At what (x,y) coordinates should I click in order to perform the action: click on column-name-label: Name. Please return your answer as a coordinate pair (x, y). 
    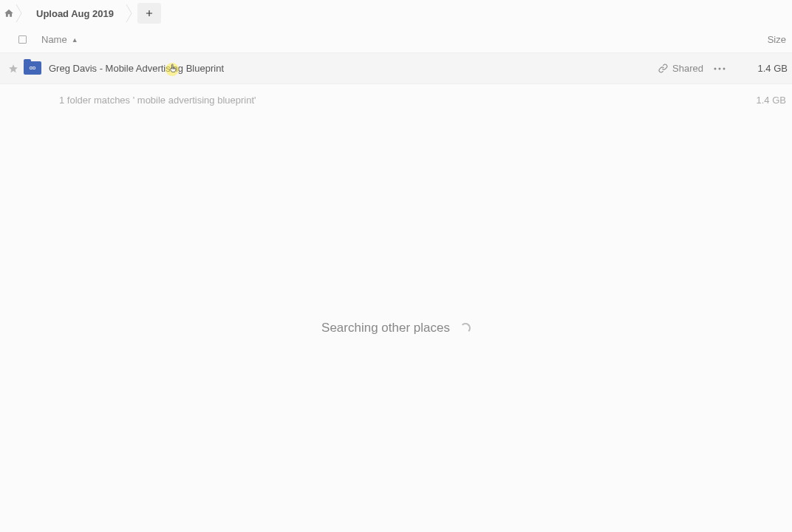
    Looking at the image, I should click on (55, 40).